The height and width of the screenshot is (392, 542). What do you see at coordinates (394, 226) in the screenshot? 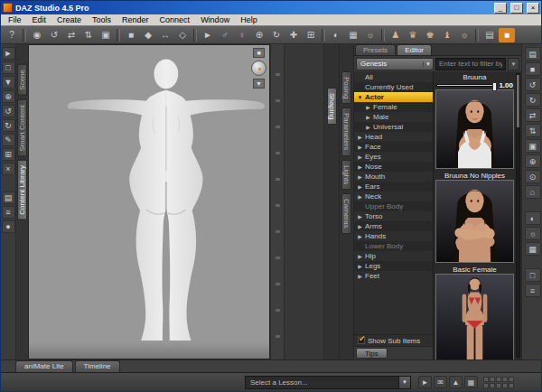
I see `tree-item: ▶ Arms` at bounding box center [394, 226].